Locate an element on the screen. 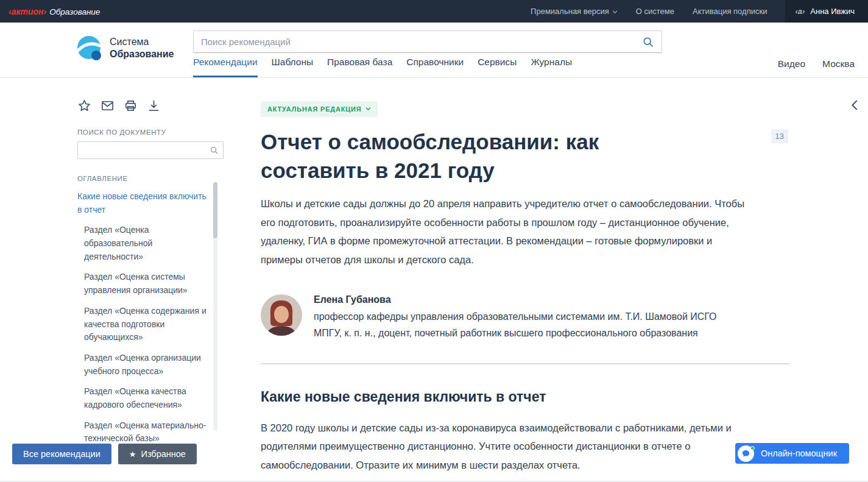  tab-templates: Шаблоны is located at coordinates (292, 67).